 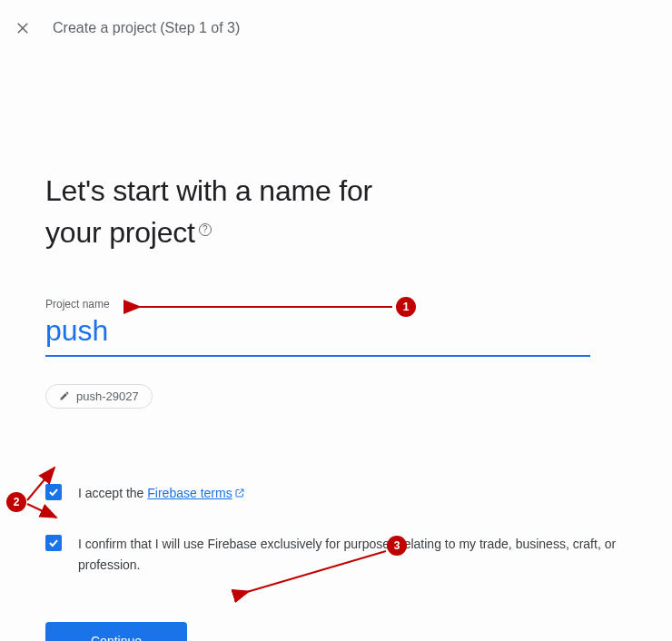 I want to click on confirmation-checkbox, so click(x=54, y=543).